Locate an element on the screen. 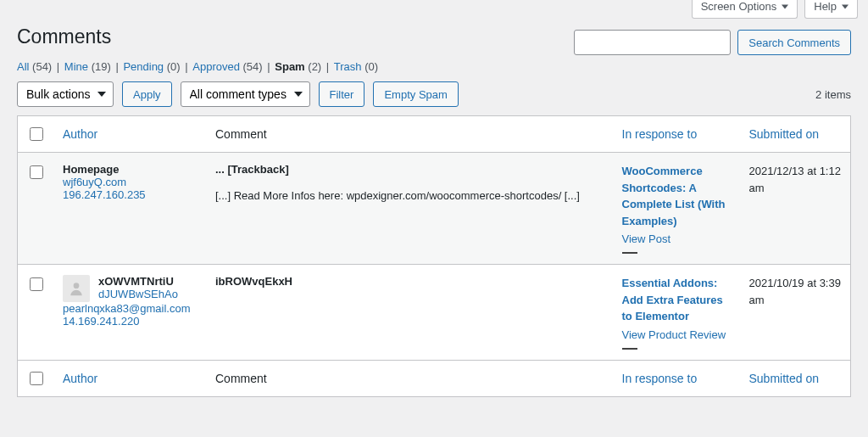 Image resolution: width=868 pixels, height=437 pixels. search-comments-button: Search Comments is located at coordinates (794, 42).